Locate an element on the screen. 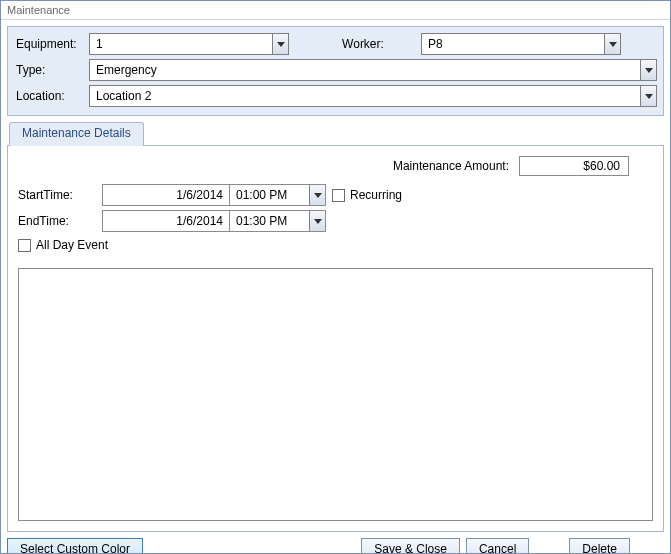 This screenshot has height=554, width=671. cancel-button: Cancel is located at coordinates (498, 546).